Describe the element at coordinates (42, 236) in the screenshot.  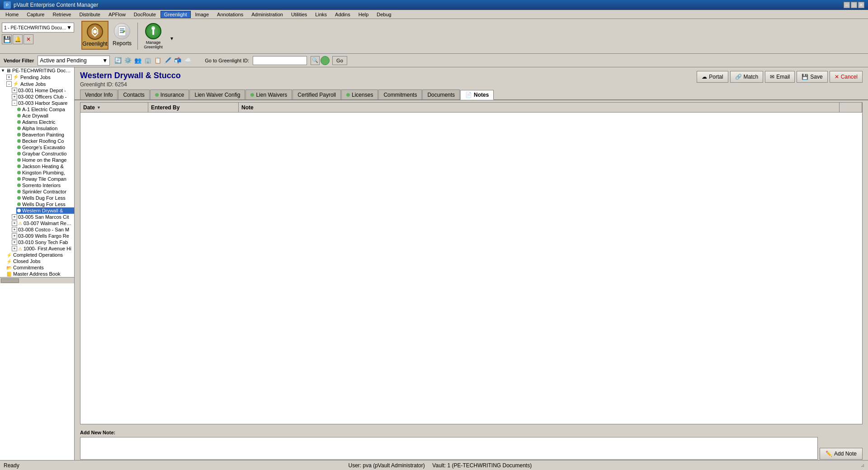
I see `tree-item-job-03009: + 03-009 Wells Fargo Re` at that location.